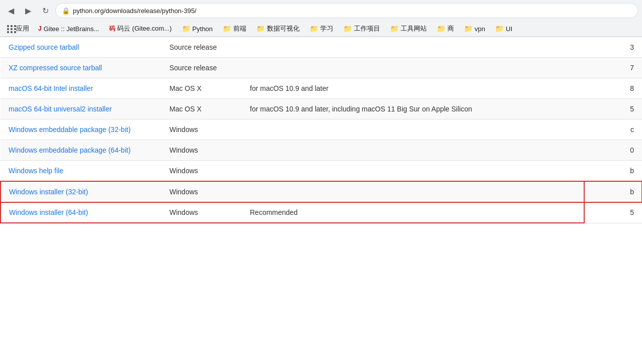  Describe the element at coordinates (202, 47) in the screenshot. I see `gzipped-os: Source release` at that location.